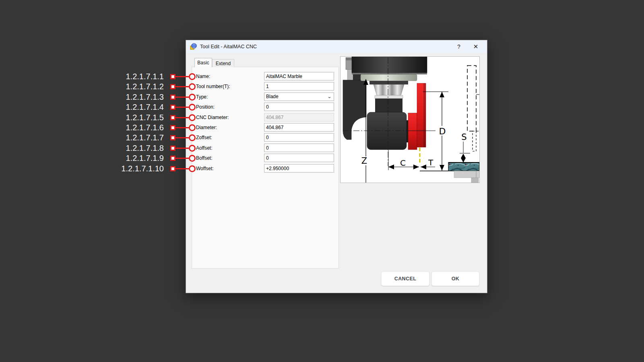 Image resolution: width=644 pixels, height=362 pixels. I want to click on diameter-input, so click(299, 127).